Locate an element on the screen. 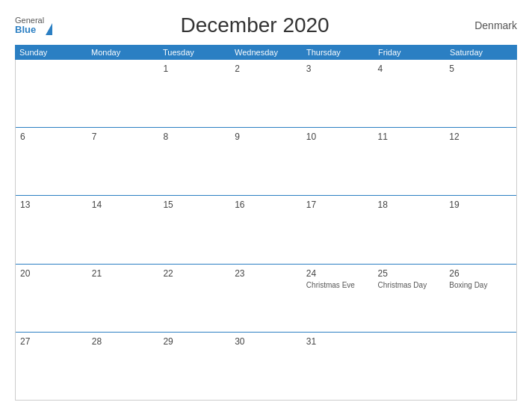 The width and height of the screenshot is (532, 411). table-row: 8 is located at coordinates (194, 161).